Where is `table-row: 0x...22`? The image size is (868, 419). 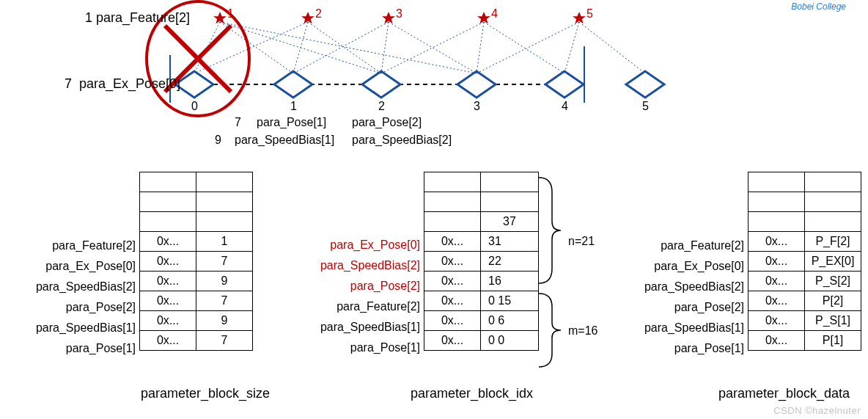
table-row: 0x...22 is located at coordinates (482, 261).